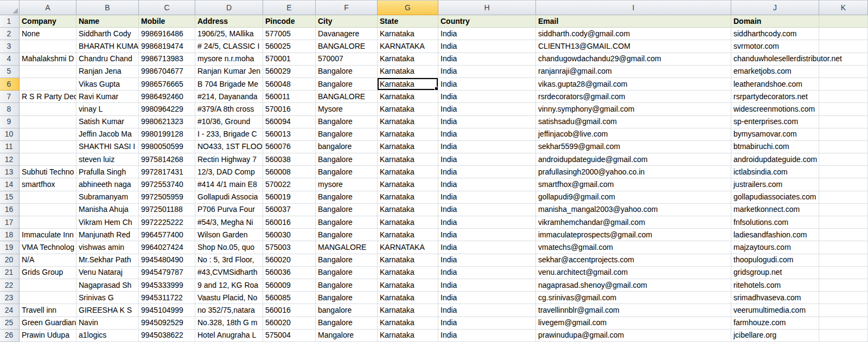 Image resolution: width=868 pixels, height=342 pixels. I want to click on cell-C22: 9945333999, so click(167, 285).